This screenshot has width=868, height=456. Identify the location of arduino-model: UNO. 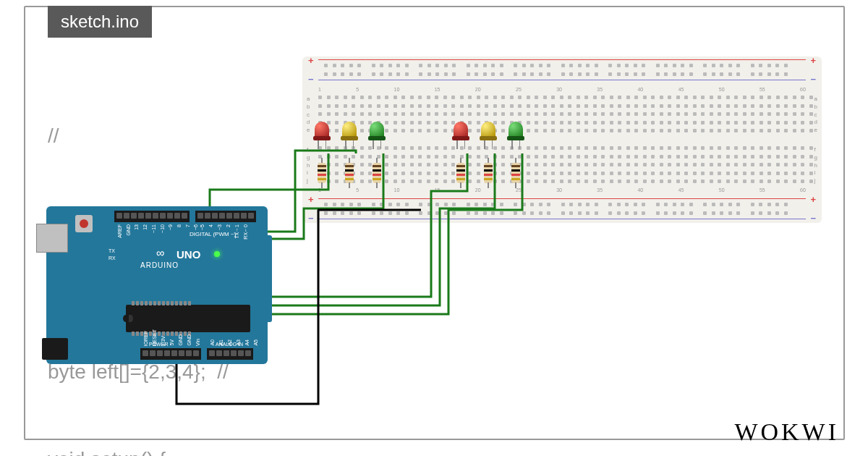
(188, 255).